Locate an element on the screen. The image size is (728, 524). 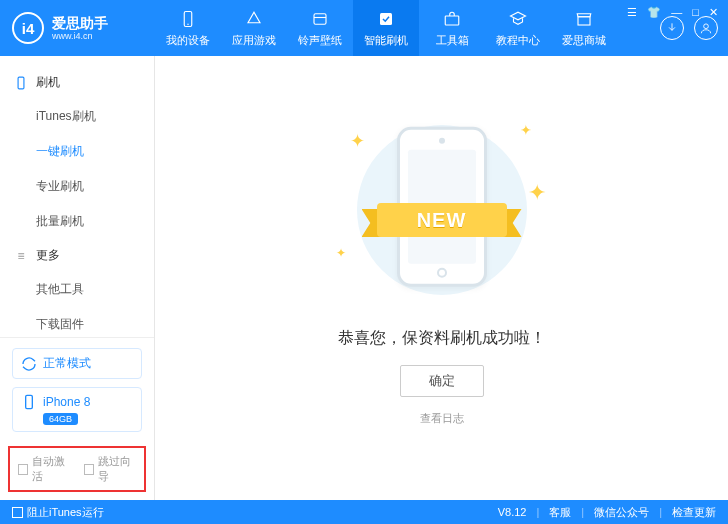
tab-label: 应用游戏 is located at coordinates (254, 40).